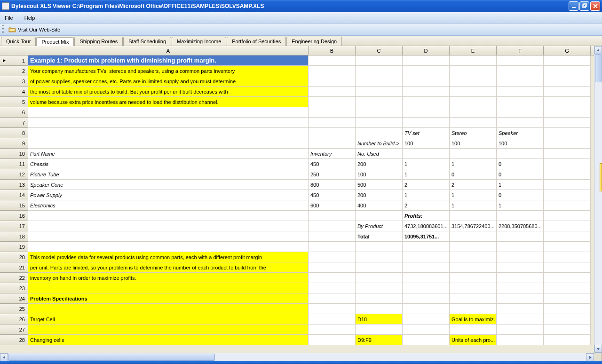 The image size is (602, 364). Describe the element at coordinates (256, 41) in the screenshot. I see `sheet-tab-portfolio-of-securities: Portfolio of Securities` at that location.